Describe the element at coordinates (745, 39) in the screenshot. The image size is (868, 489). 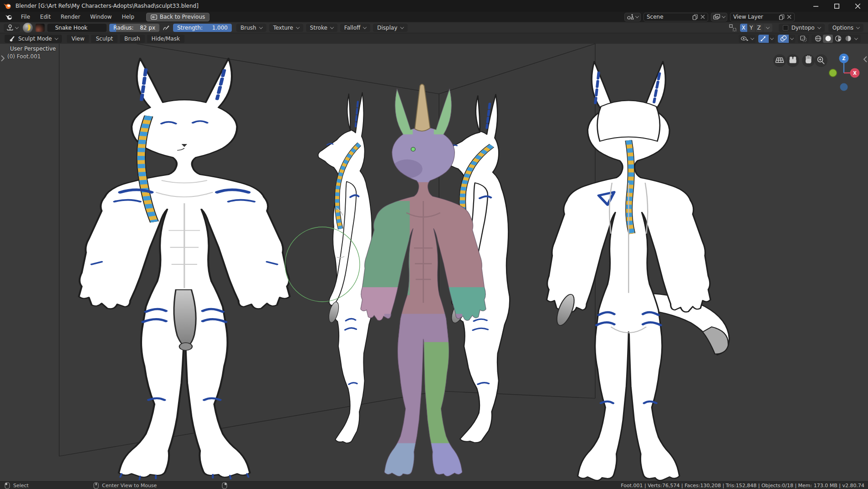
I see `eye-pointer-icon` at that location.